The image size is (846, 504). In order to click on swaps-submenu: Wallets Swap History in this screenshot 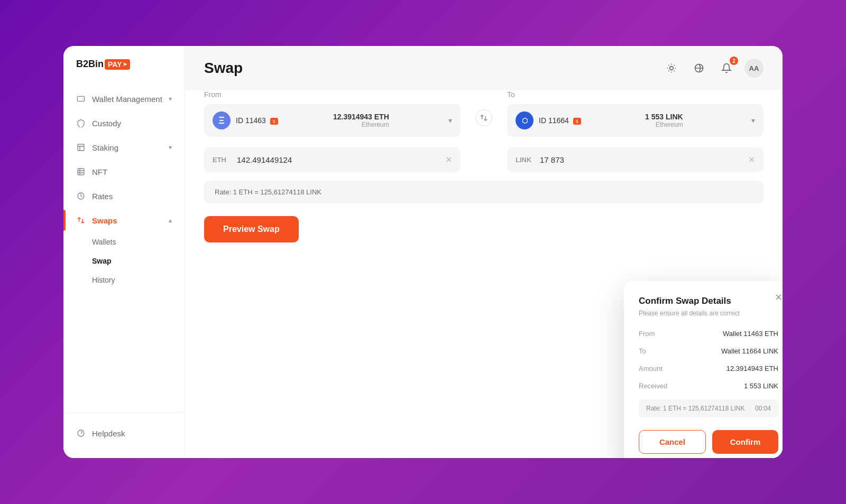, I will do `click(124, 261)`.